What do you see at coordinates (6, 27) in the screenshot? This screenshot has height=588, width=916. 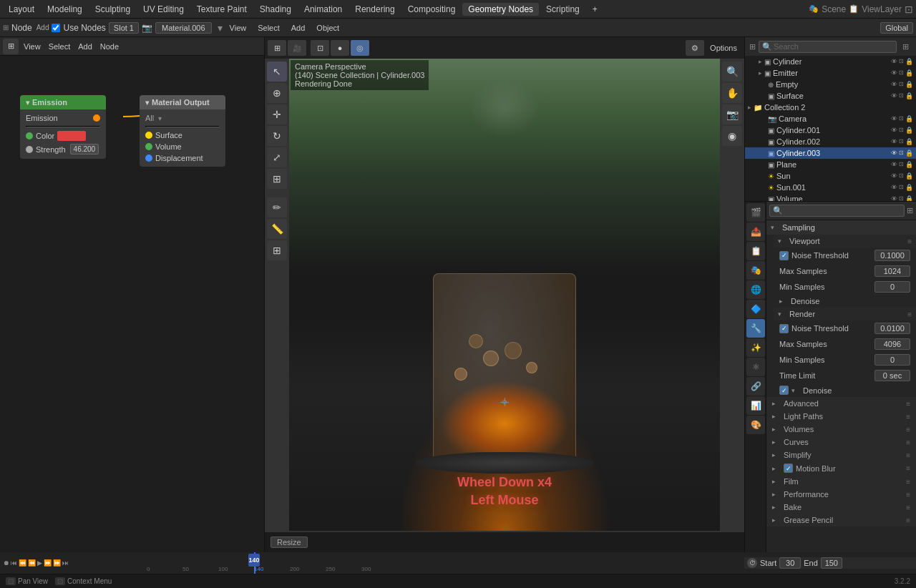 I see `editor-mode-icon: ⊞` at bounding box center [6, 27].